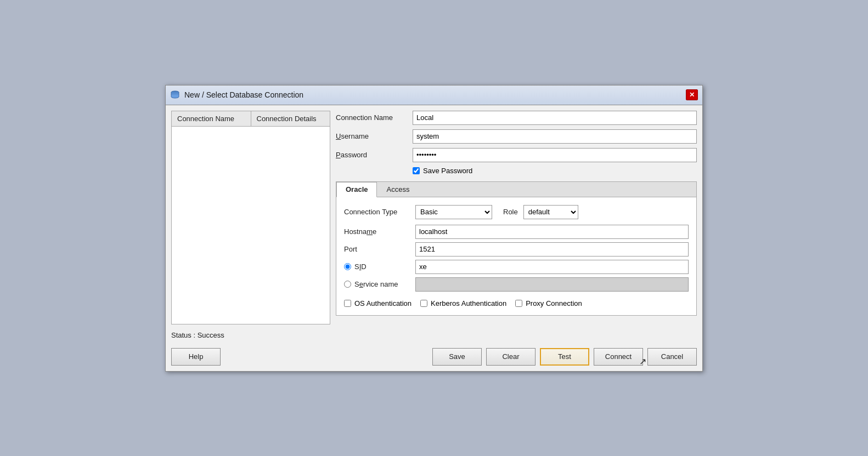 The height and width of the screenshot is (456, 868). I want to click on save-password-label: Save Password, so click(448, 171).